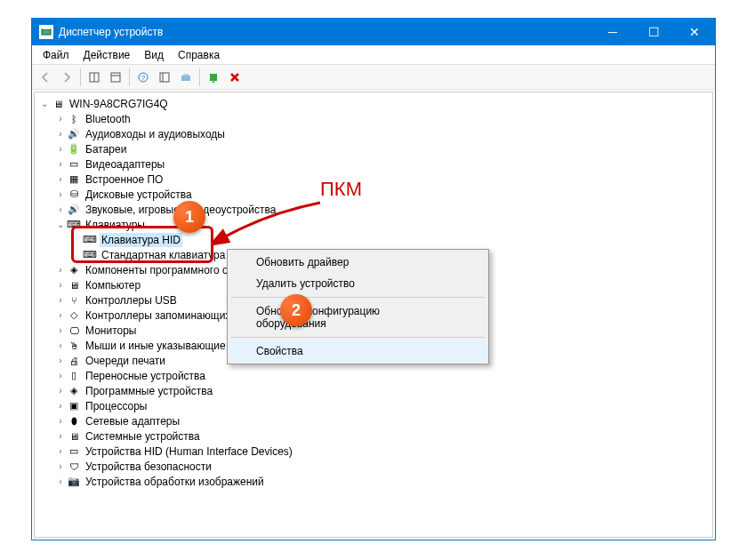 The image size is (747, 560). What do you see at coordinates (74, 300) in the screenshot?
I see `usb-icon: ⑂` at bounding box center [74, 300].